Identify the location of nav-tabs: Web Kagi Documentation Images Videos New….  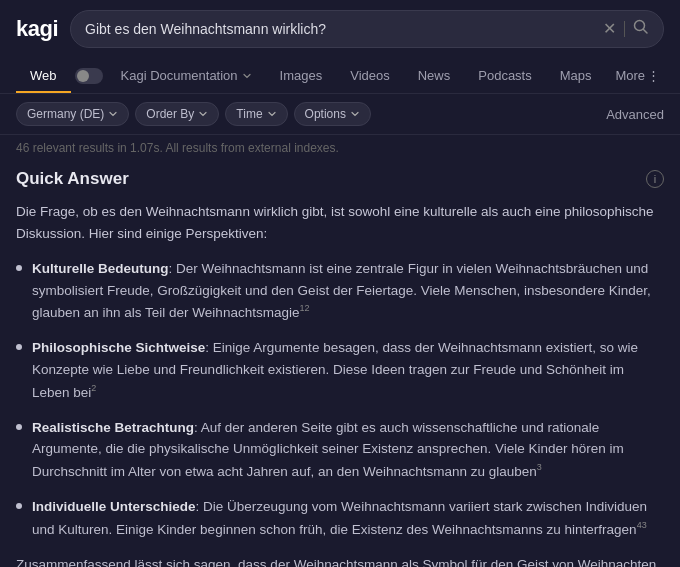
(340, 76).